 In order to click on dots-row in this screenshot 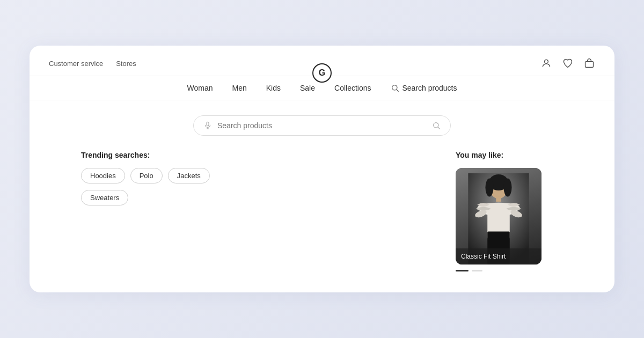, I will do `click(509, 270)`.